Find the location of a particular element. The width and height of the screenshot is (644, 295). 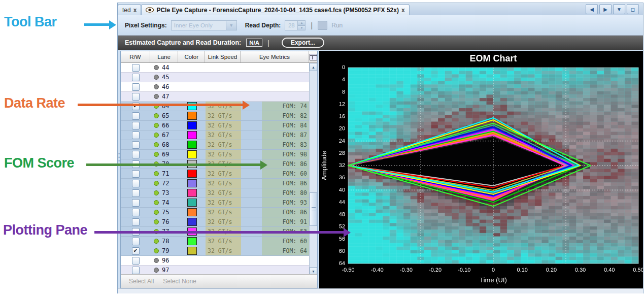

column-header-color: Color is located at coordinates (192, 57).